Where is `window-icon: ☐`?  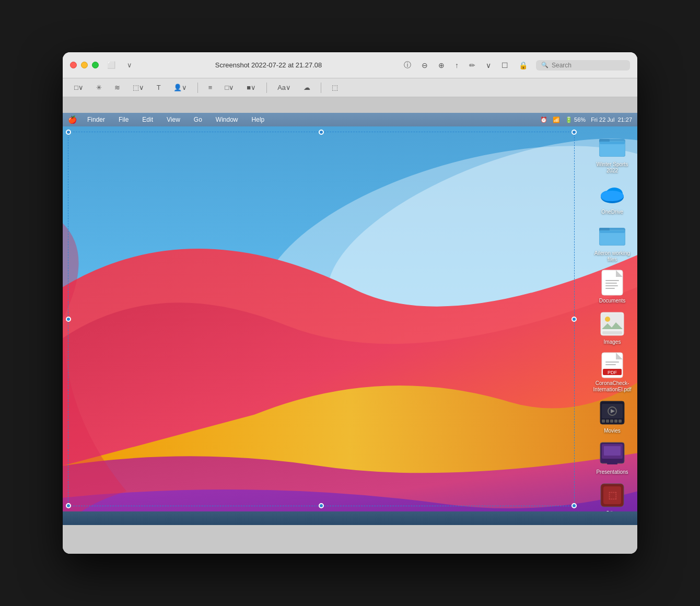
window-icon: ☐ is located at coordinates (505, 65).